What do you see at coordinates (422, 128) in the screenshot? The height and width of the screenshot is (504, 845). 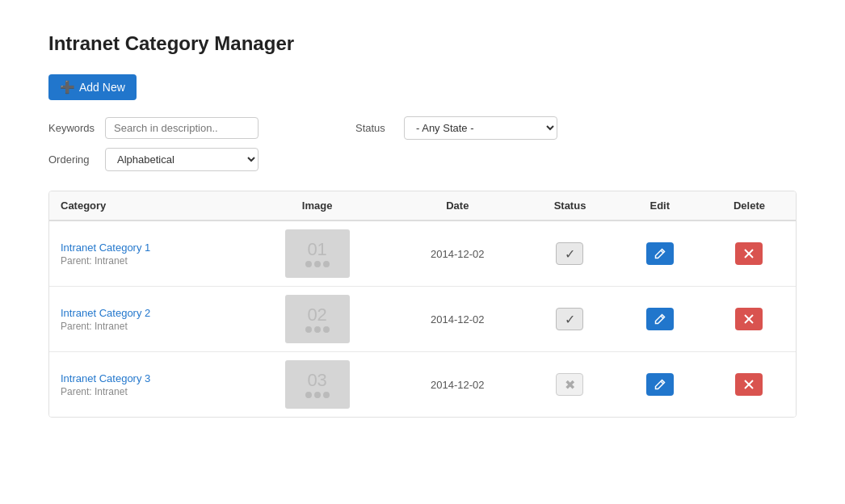 I see `filters-row-1: Keywords Status - Any State - Published …` at bounding box center [422, 128].